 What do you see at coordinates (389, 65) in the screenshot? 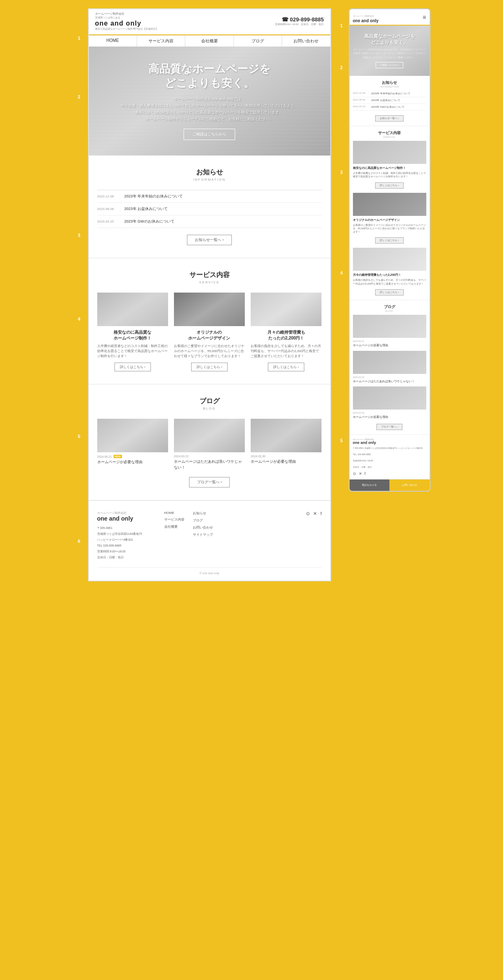
I see `mobile-hero-btn: ご相談こちらから` at bounding box center [389, 65].